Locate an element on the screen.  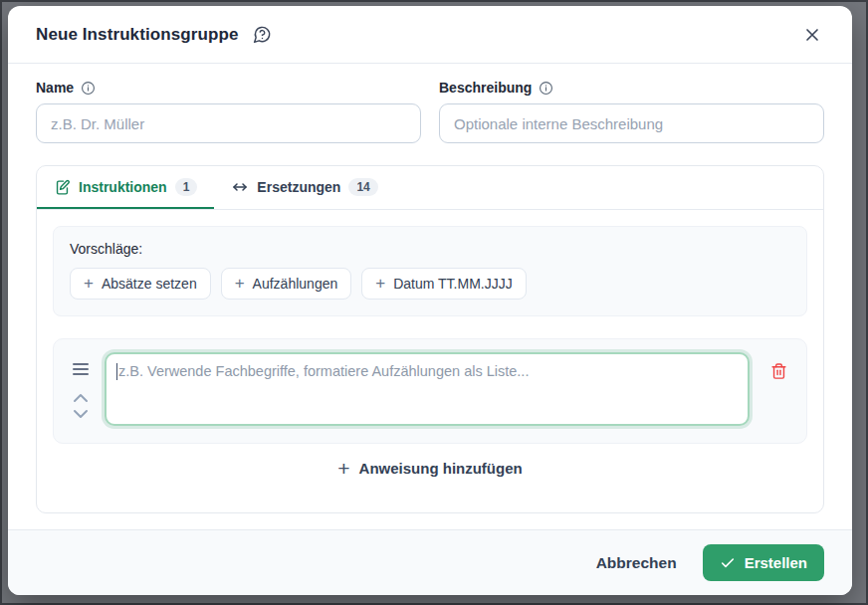
chevron-down-icon is located at coordinates (81, 414).